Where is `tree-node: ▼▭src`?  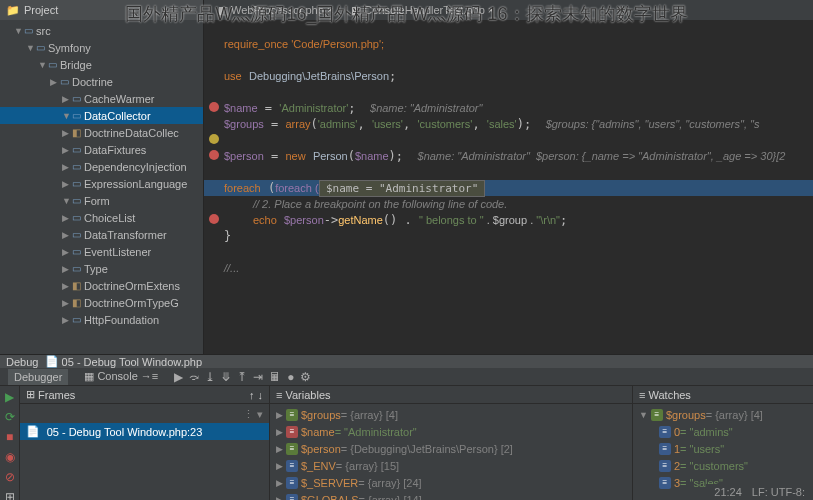
tree-node: ▼▭src is located at coordinates (102, 30).